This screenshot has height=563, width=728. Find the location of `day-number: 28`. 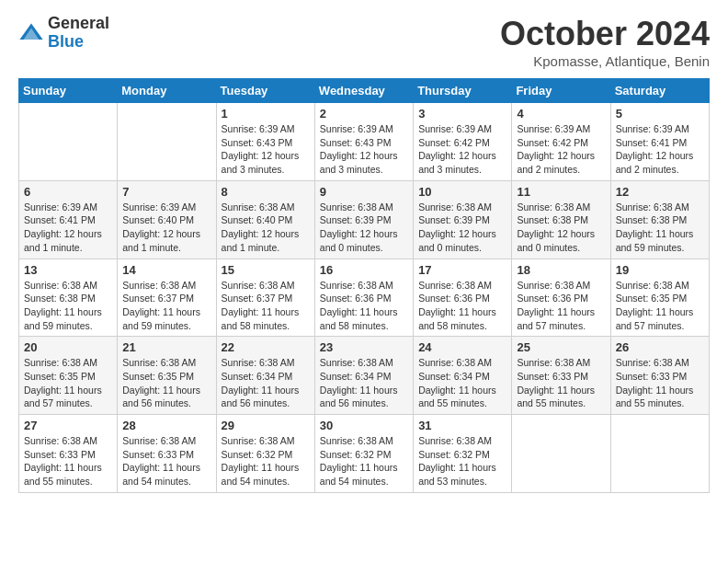

day-number: 28 is located at coordinates (166, 425).